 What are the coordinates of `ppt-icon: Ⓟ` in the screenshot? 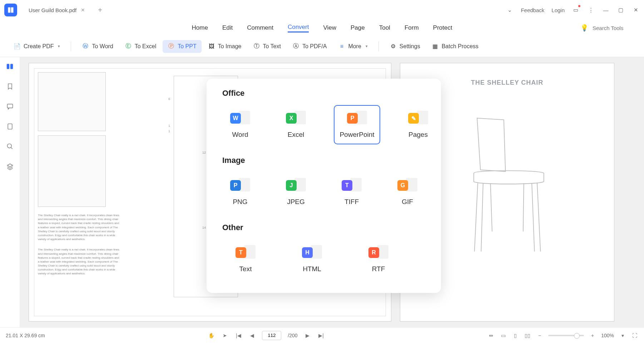 It's located at (171, 46).